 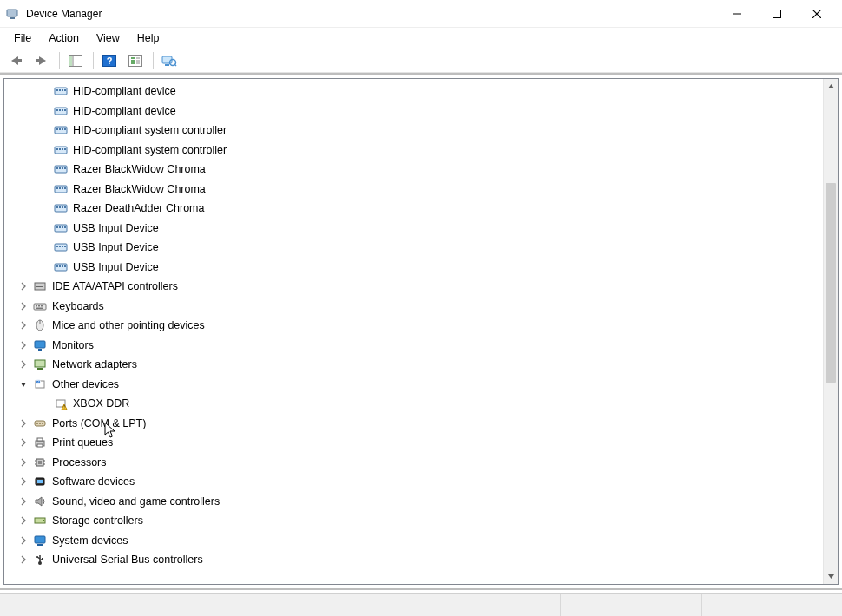 I want to click on printer-icon, so click(x=40, y=442).